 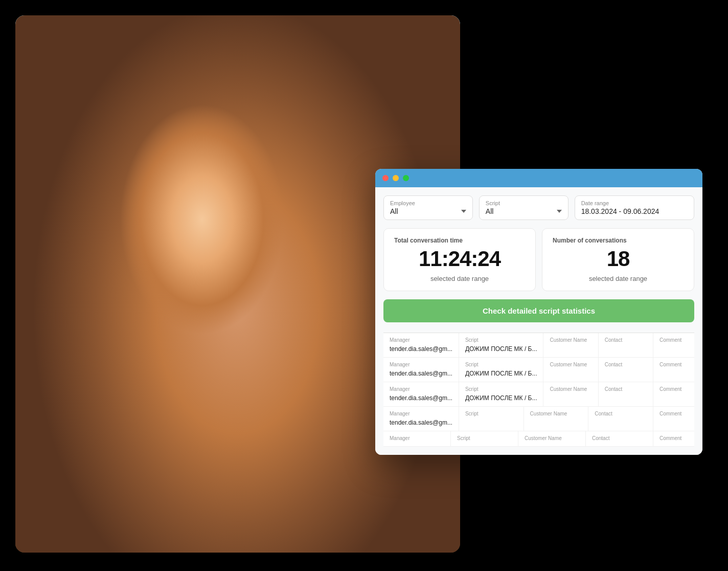 I want to click on check-stats-button: Check detailed script statistics, so click(x=539, y=311).